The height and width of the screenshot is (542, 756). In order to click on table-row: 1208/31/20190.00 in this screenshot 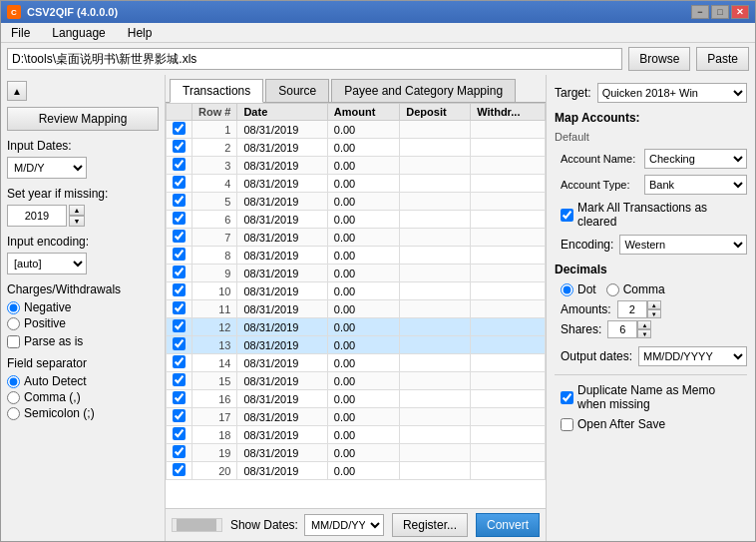, I will do `click(356, 327)`.